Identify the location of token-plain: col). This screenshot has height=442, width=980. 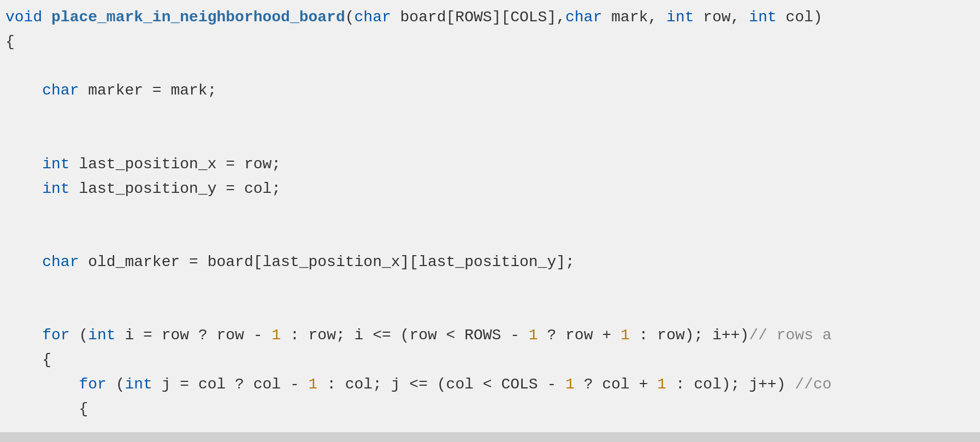
(800, 17).